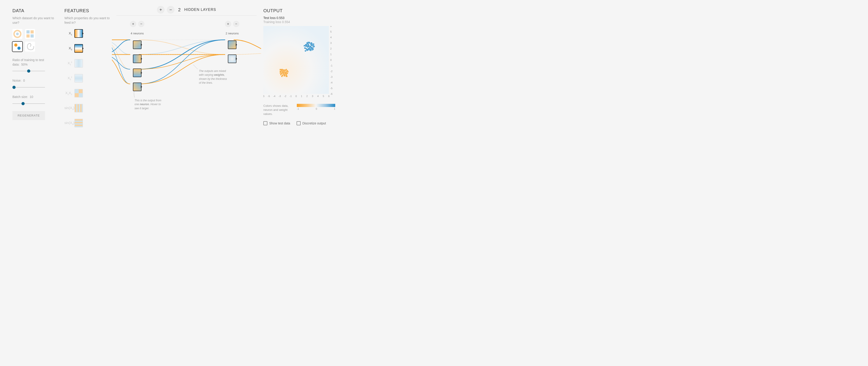  I want to click on legend-text: Colors shows data, neuron and weight val…, so click(278, 110).